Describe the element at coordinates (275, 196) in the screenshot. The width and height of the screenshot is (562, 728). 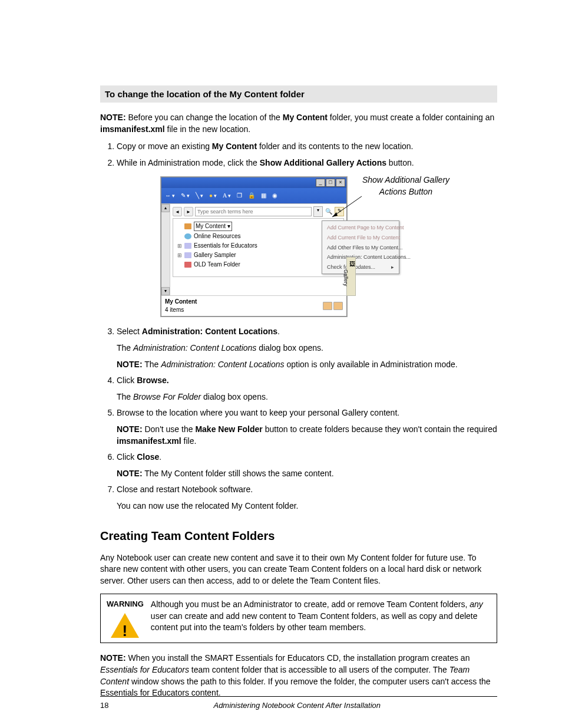
I see `globe-icon: ◉` at that location.